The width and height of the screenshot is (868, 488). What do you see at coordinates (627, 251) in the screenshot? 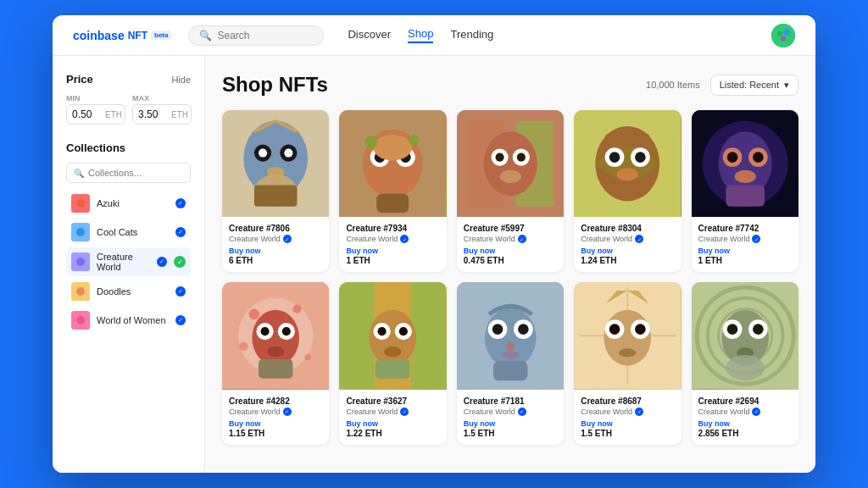
I see `buy-now-8304: Buy now` at bounding box center [627, 251].